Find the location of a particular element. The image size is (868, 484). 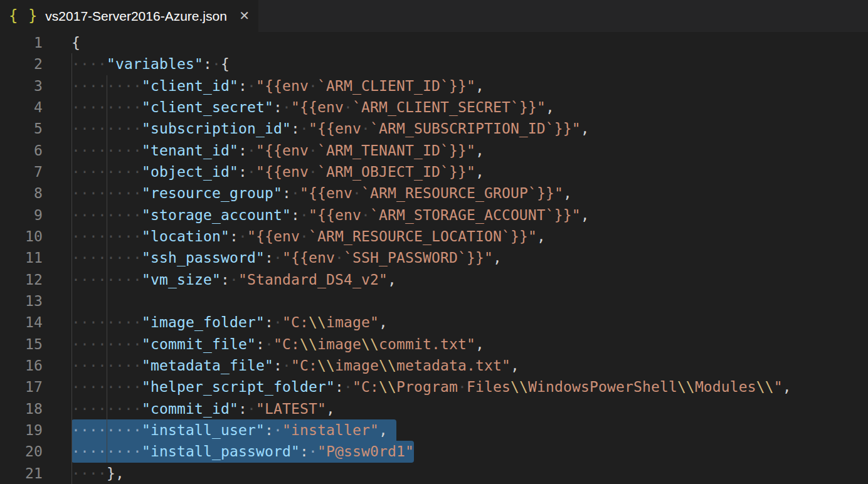

code-line: 8········"resource_group":·"{{env·`ARM_R… is located at coordinates (434, 193).